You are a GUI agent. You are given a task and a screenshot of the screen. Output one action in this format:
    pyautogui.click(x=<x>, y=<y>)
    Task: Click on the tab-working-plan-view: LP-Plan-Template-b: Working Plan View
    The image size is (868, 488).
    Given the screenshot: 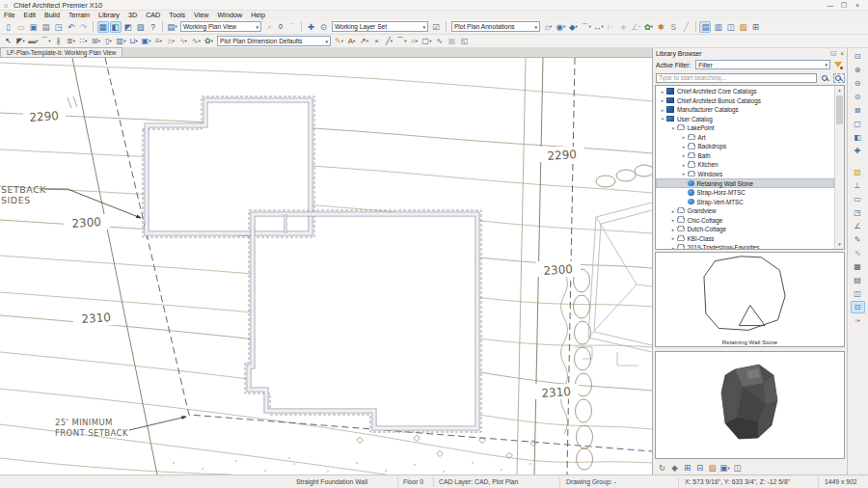 What is the action you would take?
    pyautogui.click(x=62, y=52)
    